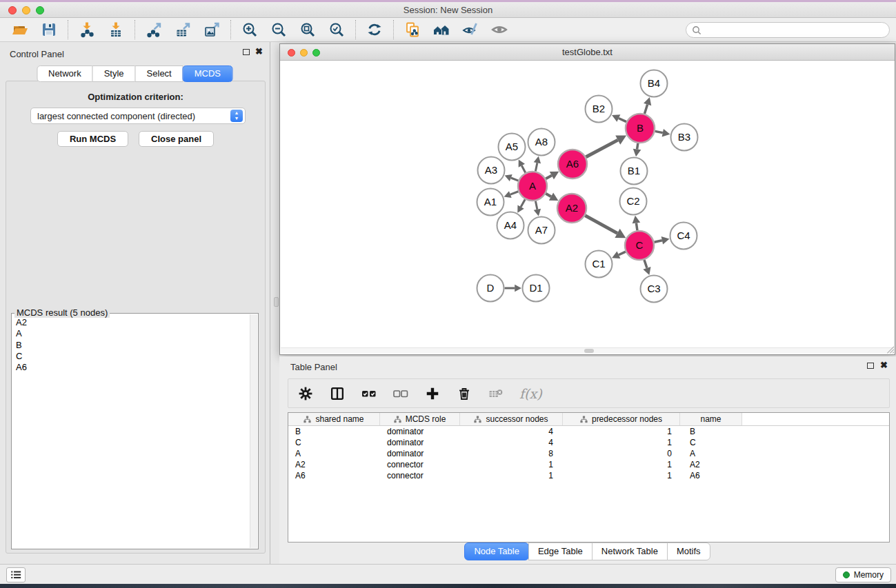  I want to click on result-scrollbar, so click(254, 432).